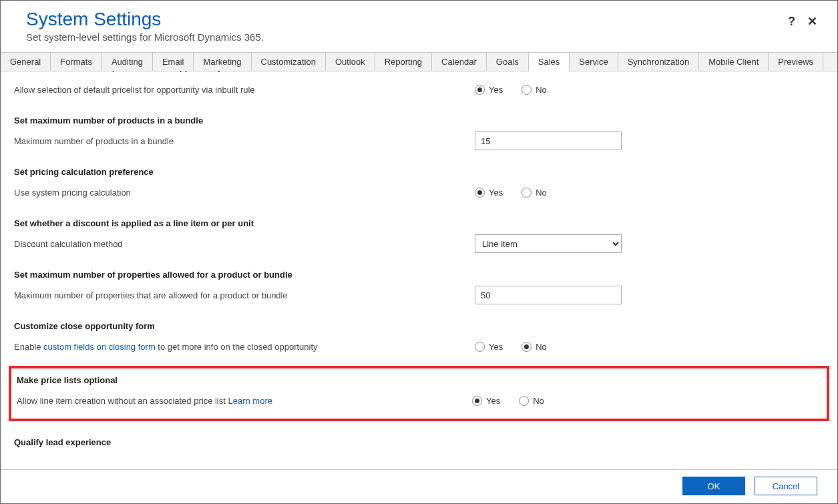  I want to click on tab-synchronization: Synchronization, so click(659, 61).